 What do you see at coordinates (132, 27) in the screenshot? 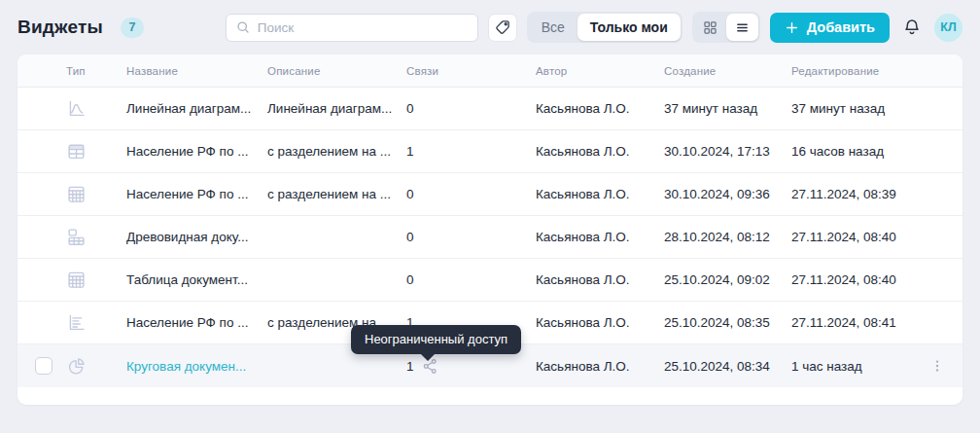
I see `widgets-count-badge: 7` at bounding box center [132, 27].